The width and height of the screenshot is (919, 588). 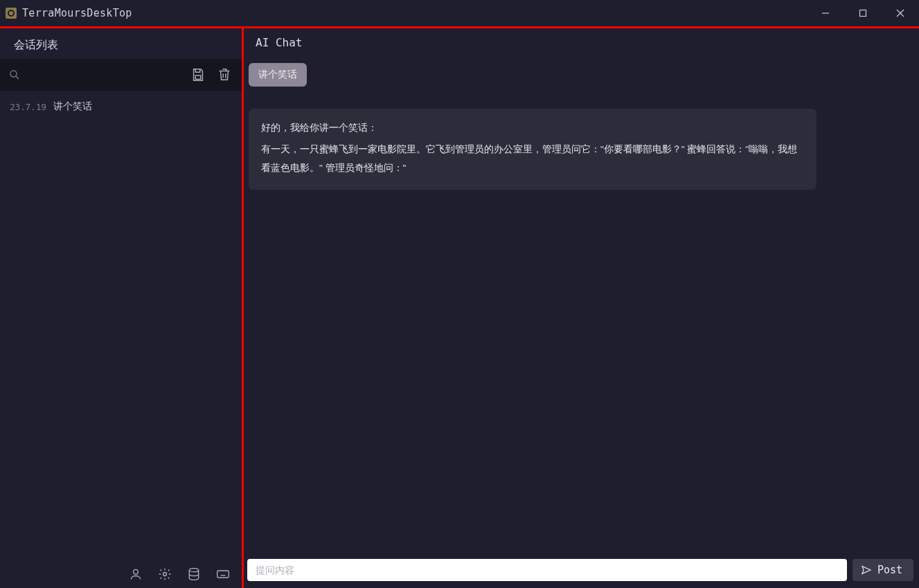 I want to click on conversation-title: 讲个笑话, so click(x=73, y=107).